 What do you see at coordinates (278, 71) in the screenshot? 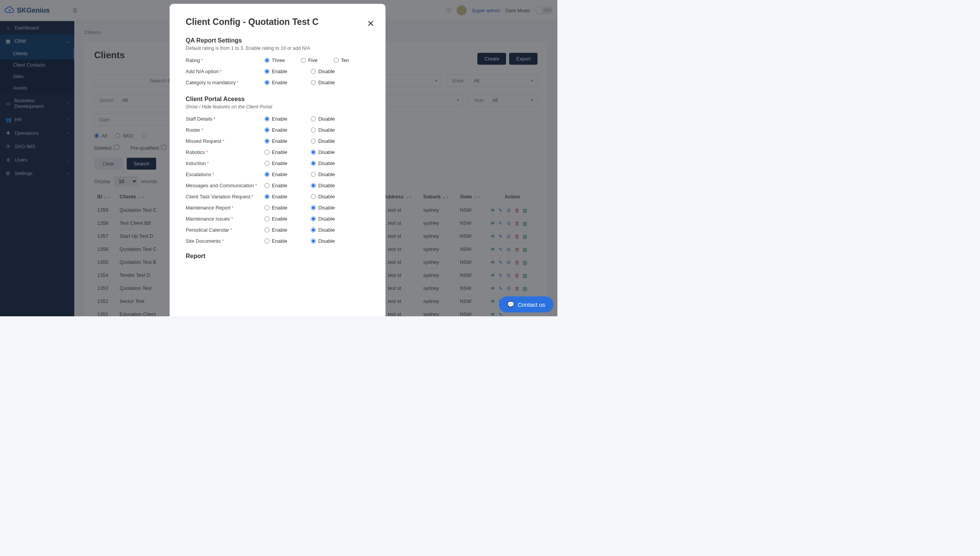
I see `config-row-na: Add N/A option* Enable Disable` at bounding box center [278, 71].